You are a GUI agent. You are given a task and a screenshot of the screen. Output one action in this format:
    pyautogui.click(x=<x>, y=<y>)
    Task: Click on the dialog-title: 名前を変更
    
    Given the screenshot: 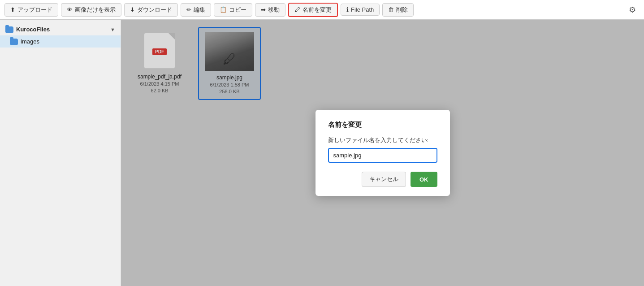 What is the action you would take?
    pyautogui.click(x=383, y=125)
    